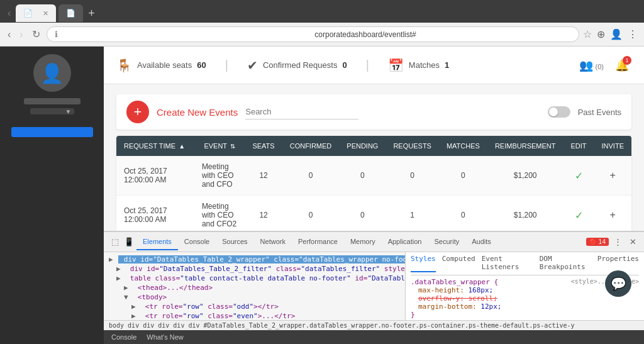  I want to click on devtools-settings-btn: ⋮, so click(618, 241).